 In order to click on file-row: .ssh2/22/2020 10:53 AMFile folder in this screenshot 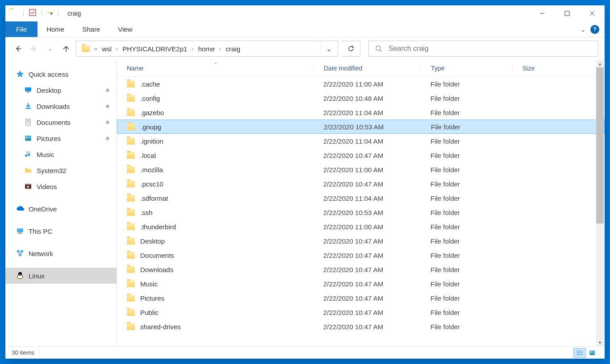, I will do `click(361, 212)`.